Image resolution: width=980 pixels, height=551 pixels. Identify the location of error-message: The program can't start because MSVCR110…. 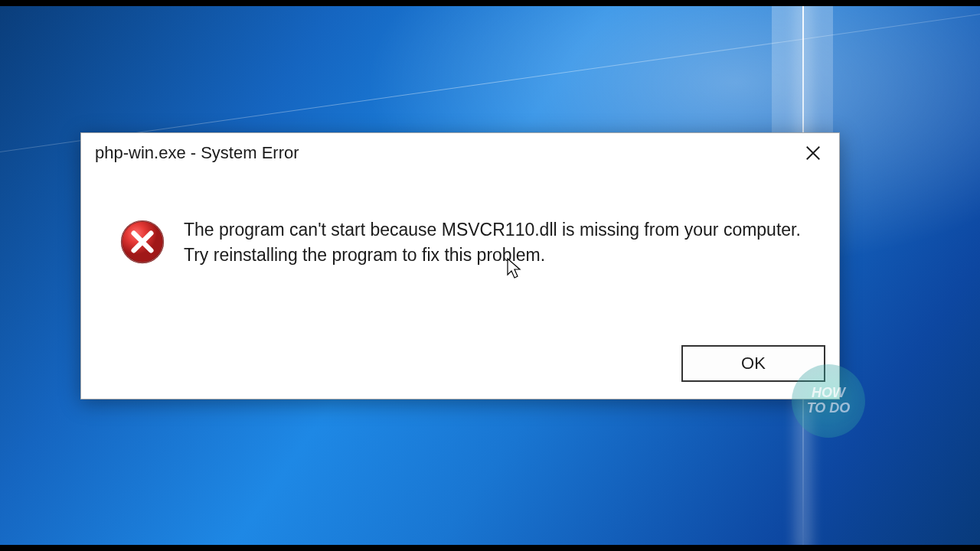
(492, 243).